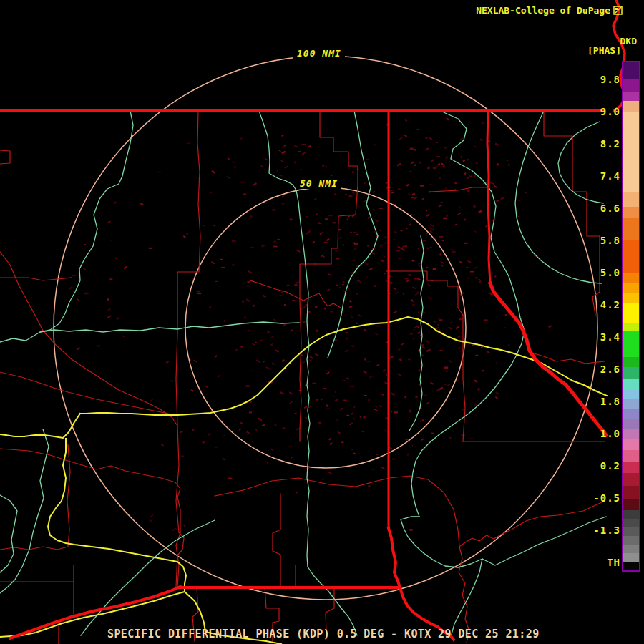 This screenshot has width=644, height=644. What do you see at coordinates (595, 273) in the screenshot?
I see `scale-tick-label: 5.0` at bounding box center [595, 273].